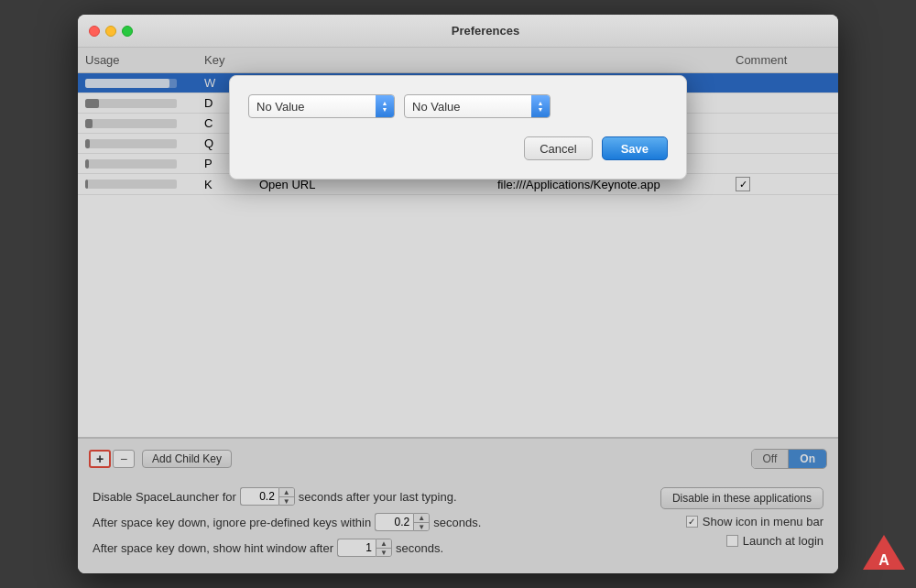  What do you see at coordinates (458, 31) in the screenshot?
I see `title-bar: Preferences` at bounding box center [458, 31].